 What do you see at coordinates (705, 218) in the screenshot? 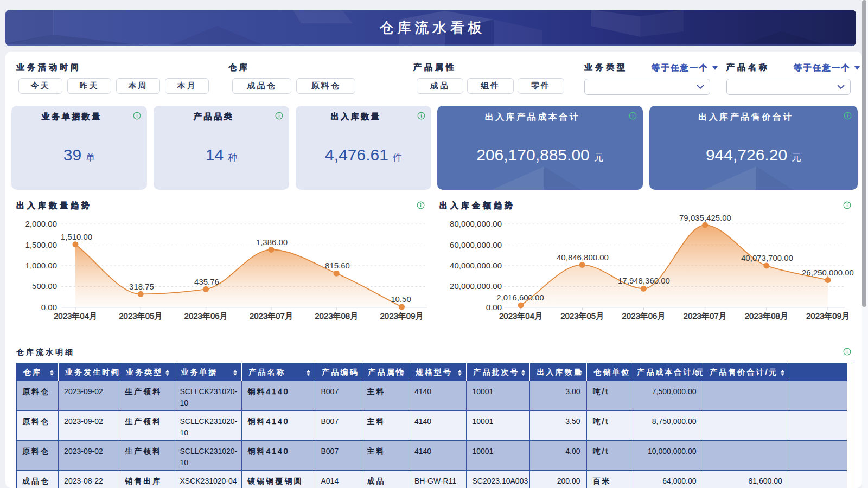
I see `svg-text: 79,035,425.00` at bounding box center [705, 218].